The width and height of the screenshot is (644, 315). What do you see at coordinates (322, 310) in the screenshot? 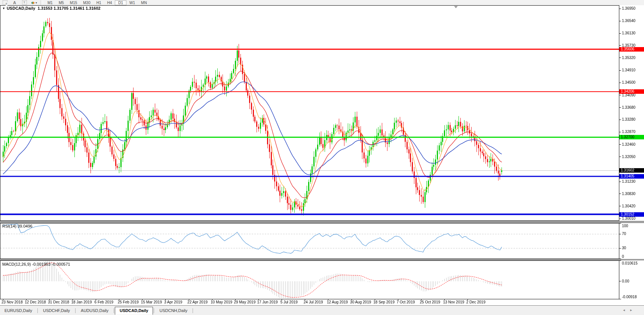
I see `chart-tab-bar: EURUSD,DailyUSDCHF,DailyAUDUSD,DailyUSDC…` at bounding box center [322, 310].